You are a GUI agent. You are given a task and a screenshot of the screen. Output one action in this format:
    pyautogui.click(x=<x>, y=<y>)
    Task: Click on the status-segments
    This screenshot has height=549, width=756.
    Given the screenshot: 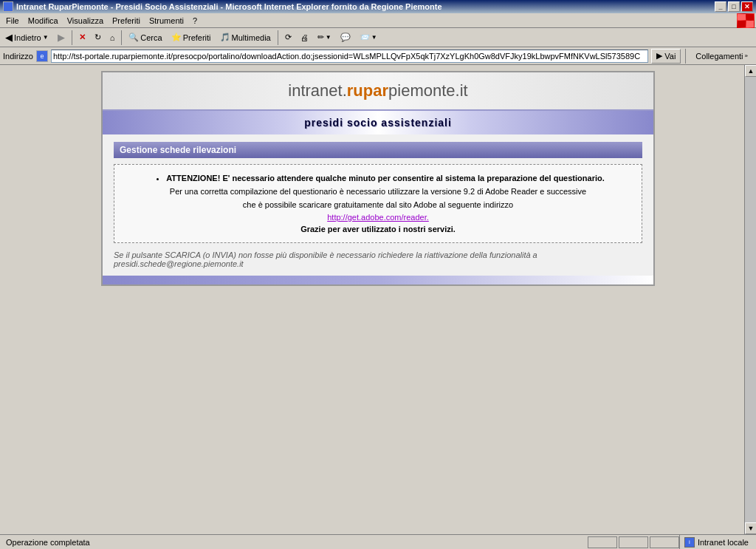 What is the action you would take?
    pyautogui.click(x=633, y=542)
    